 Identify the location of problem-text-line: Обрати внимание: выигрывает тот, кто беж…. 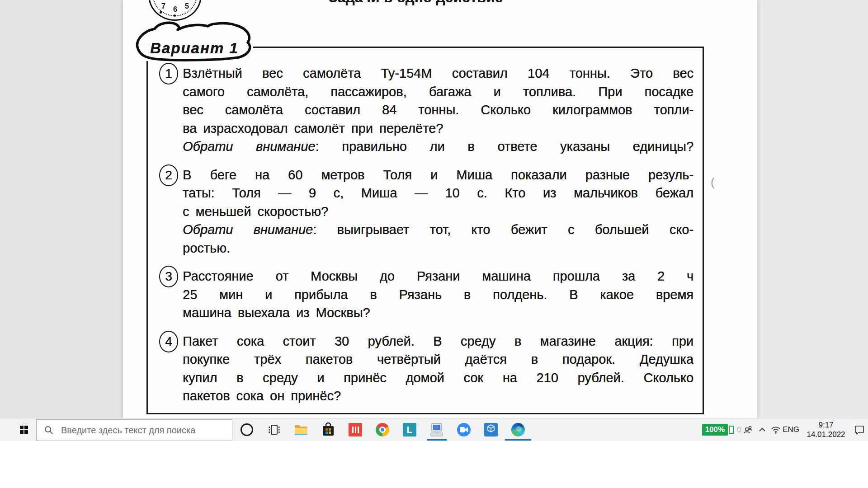
(438, 230).